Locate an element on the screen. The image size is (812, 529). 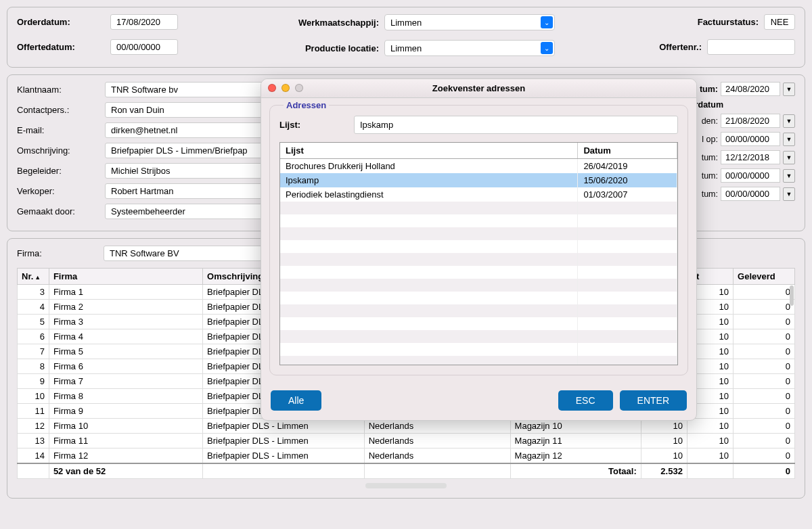
verkoper-label: Verkoper: is located at coordinates (61, 191).